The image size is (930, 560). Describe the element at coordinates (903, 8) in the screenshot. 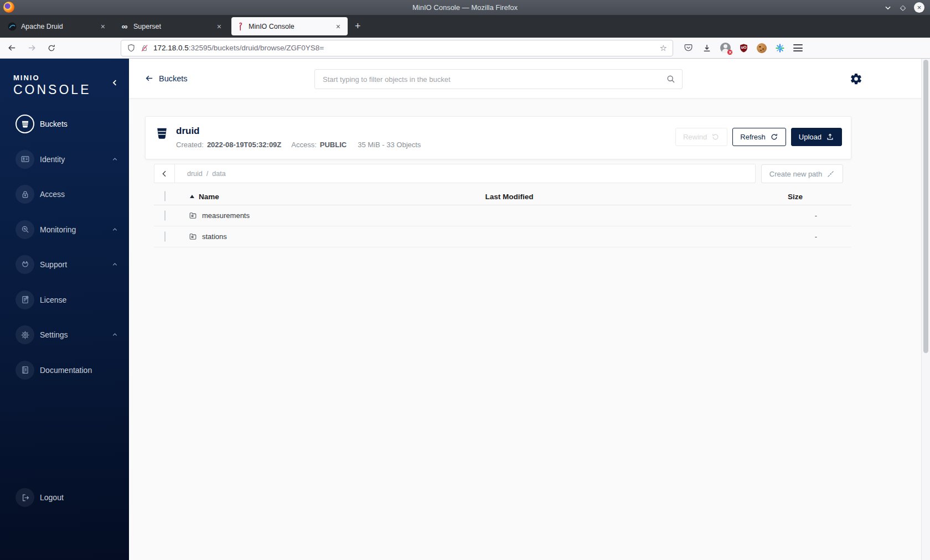

I see `window-maximize-icon: ◇` at that location.